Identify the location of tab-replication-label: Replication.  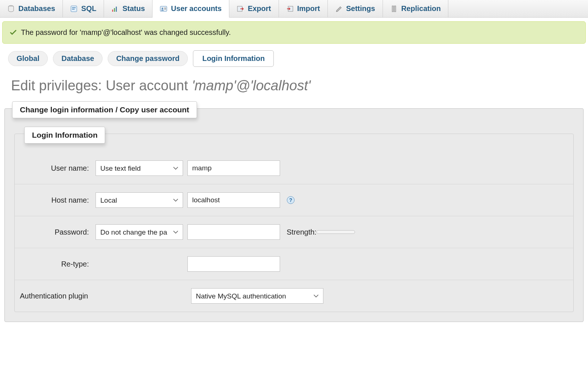
(421, 9).